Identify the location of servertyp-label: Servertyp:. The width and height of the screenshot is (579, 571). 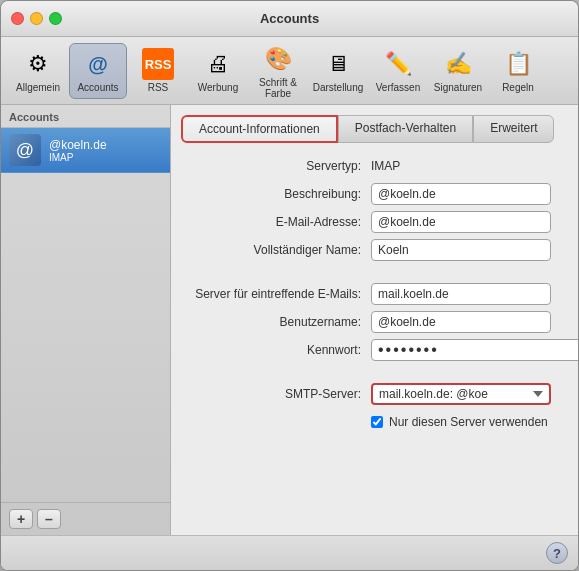
(276, 166).